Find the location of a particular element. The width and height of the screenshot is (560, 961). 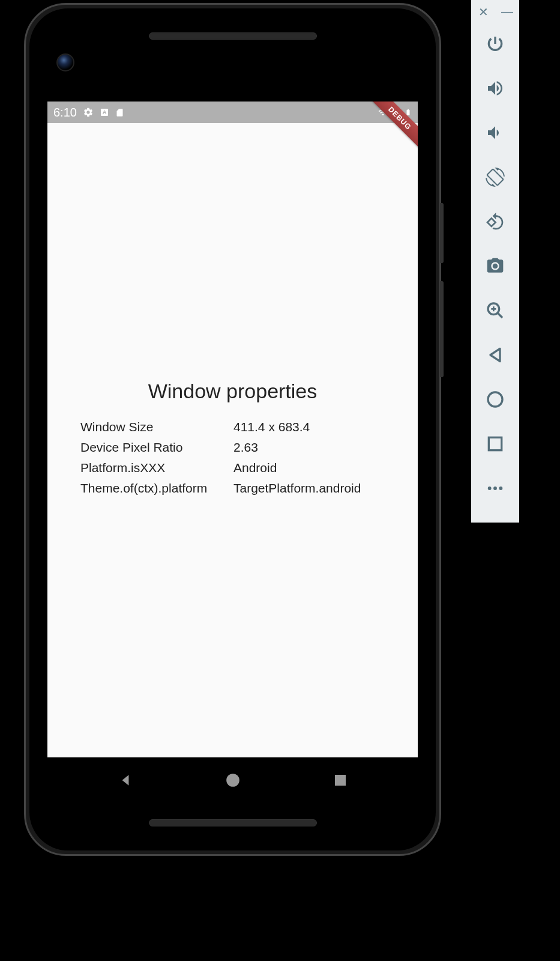

property-value: 2.63 is located at coordinates (309, 447).